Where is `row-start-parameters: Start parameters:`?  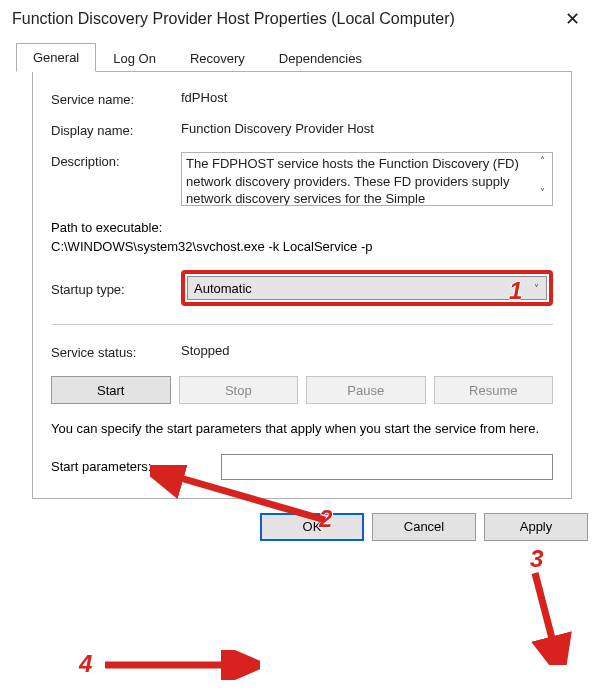
row-start-parameters: Start parameters: is located at coordinates (302, 467).